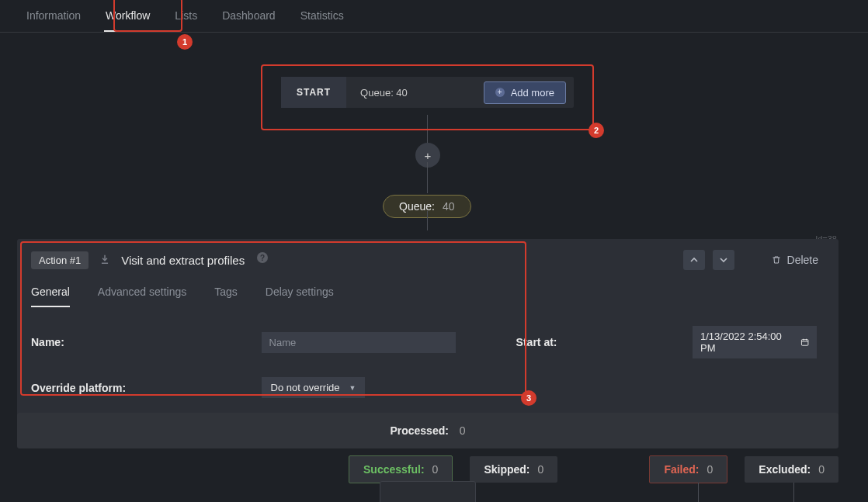 The height and width of the screenshot is (502, 868). I want to click on move-up-button, so click(694, 260).